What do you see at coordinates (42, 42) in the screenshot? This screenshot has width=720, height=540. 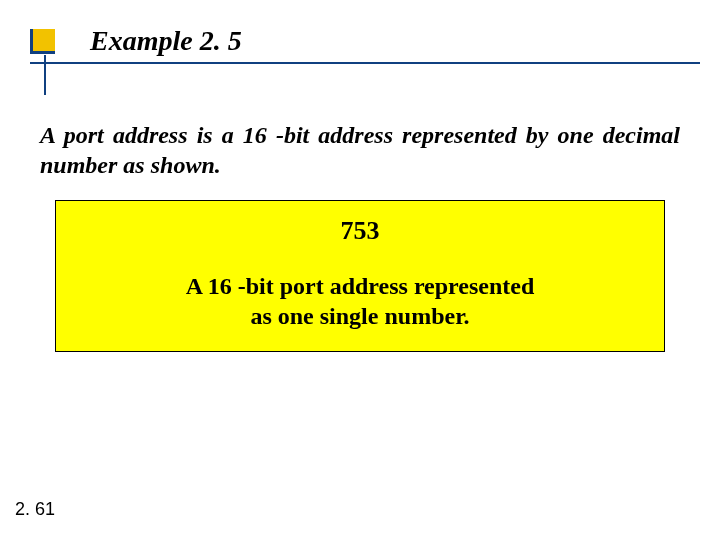 I see `title-bullet-icon` at bounding box center [42, 42].